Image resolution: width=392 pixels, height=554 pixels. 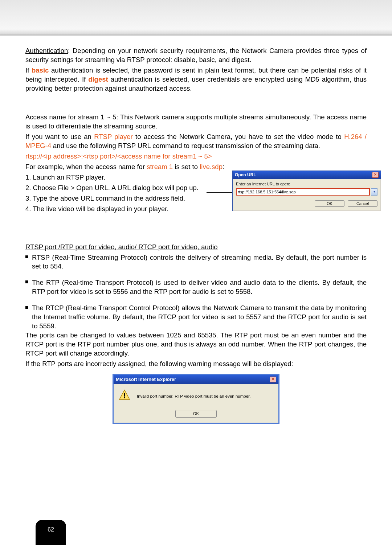 What do you see at coordinates (160, 167) in the screenshot?
I see `stream1-word: stream 1` at bounding box center [160, 167].